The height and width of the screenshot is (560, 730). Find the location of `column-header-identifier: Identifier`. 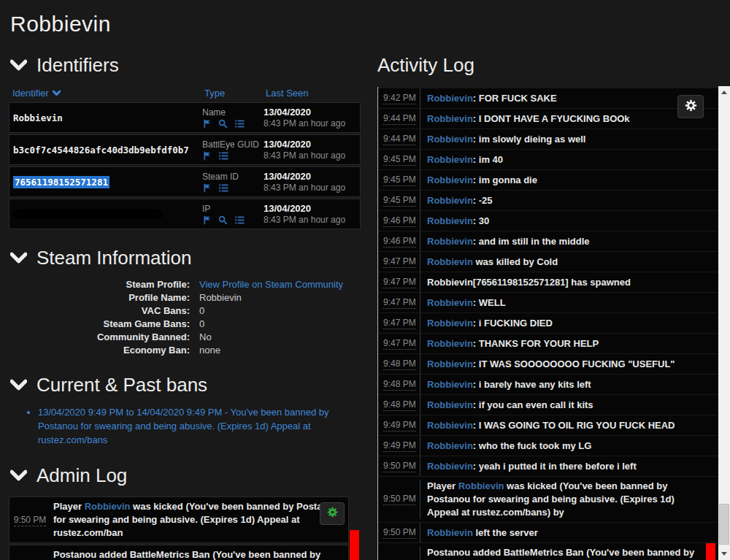

column-header-identifier: Identifier is located at coordinates (108, 93).